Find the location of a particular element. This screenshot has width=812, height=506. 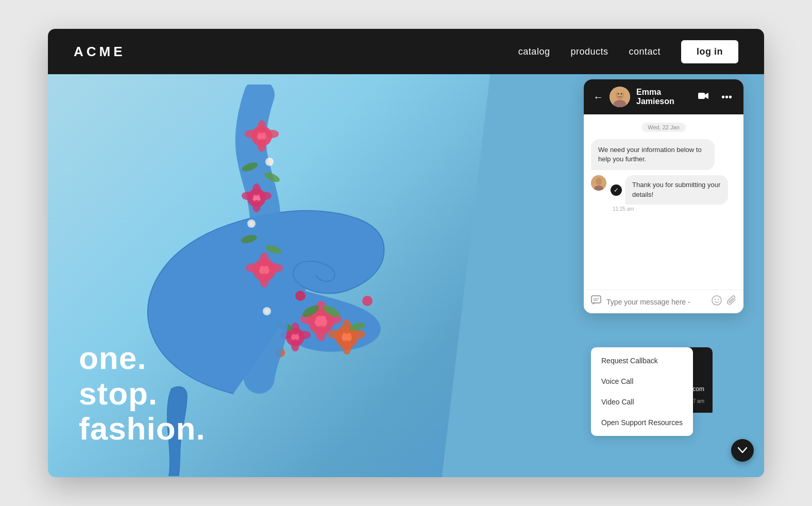

back-arrow-icon: ← is located at coordinates (598, 97).